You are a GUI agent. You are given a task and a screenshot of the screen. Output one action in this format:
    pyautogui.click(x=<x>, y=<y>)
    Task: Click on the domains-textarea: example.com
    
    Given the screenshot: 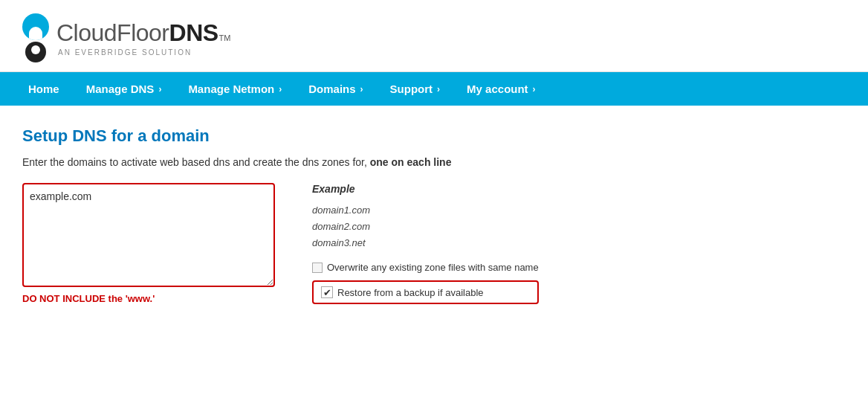 What is the action you would take?
    pyautogui.click(x=149, y=235)
    